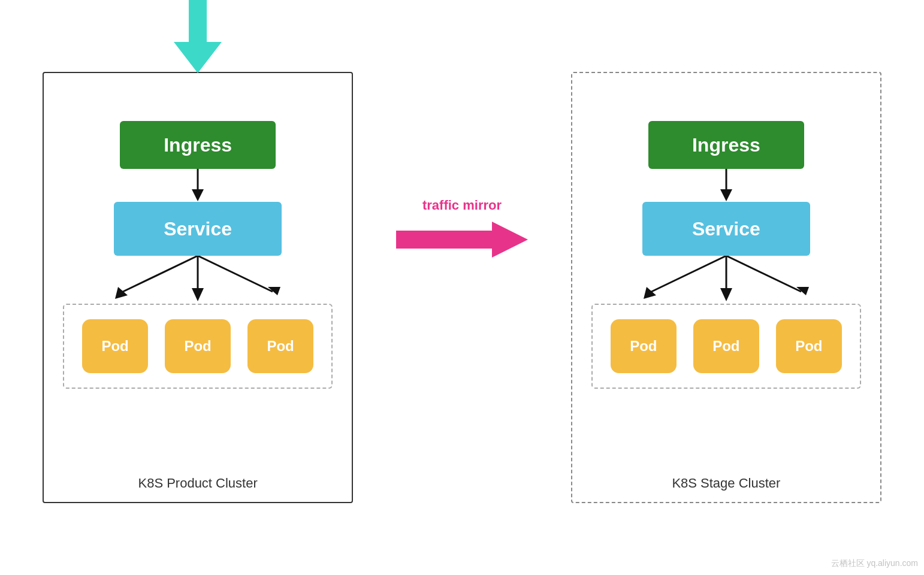 This screenshot has width=924, height=575. Describe the element at coordinates (644, 346) in the screenshot. I see `stage-pod-1: Pod` at that location.